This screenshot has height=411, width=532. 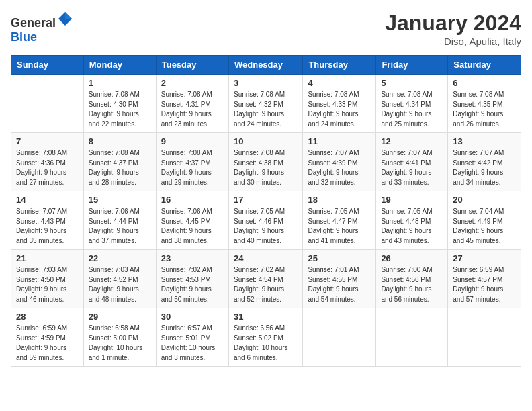 What do you see at coordinates (412, 168) in the screenshot?
I see `day-info: Sunrise: 7:07 AM Sunset: 4:41 PM Dayligh…` at bounding box center [412, 168].